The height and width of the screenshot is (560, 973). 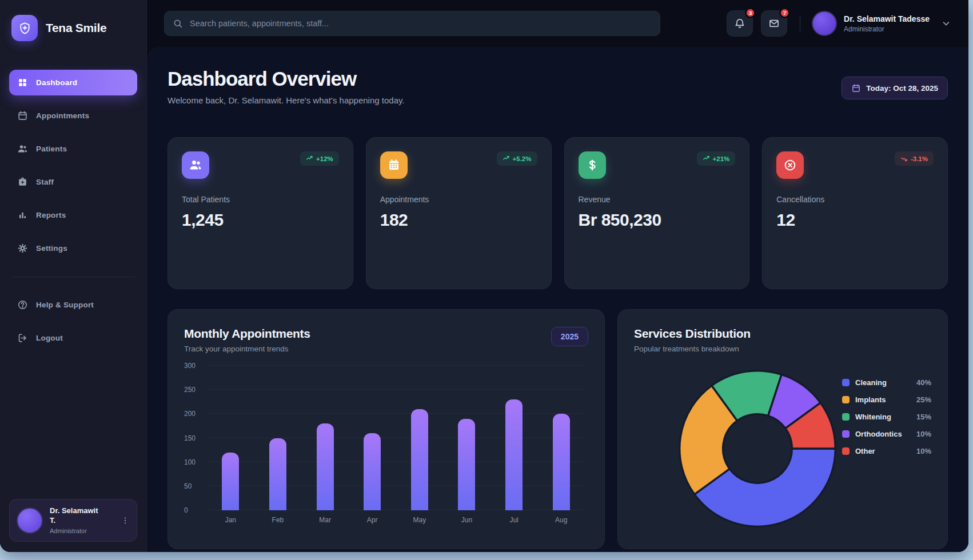 I want to click on sidebar-item-label: Staff, so click(x=45, y=182).